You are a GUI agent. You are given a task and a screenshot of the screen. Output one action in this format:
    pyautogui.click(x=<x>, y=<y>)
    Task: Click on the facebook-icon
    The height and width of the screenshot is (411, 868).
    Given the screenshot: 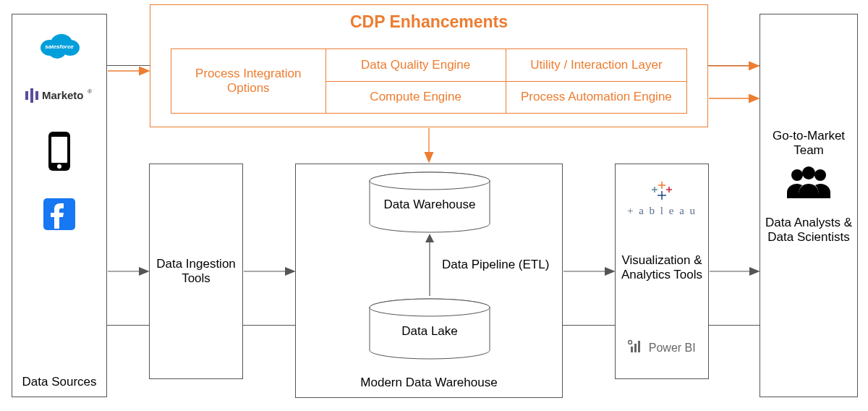 What is the action you would take?
    pyautogui.click(x=59, y=216)
    